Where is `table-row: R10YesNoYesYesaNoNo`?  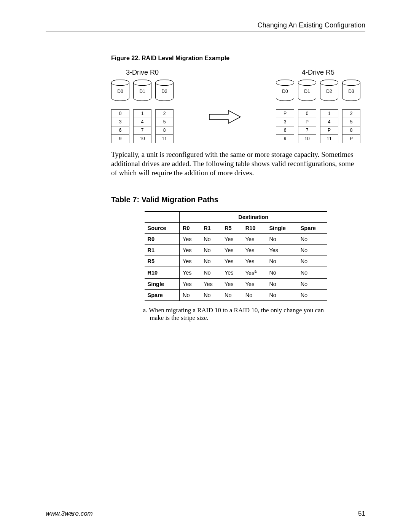 table-row: R10YesNoYesYesaNoNo is located at coordinates (236, 273).